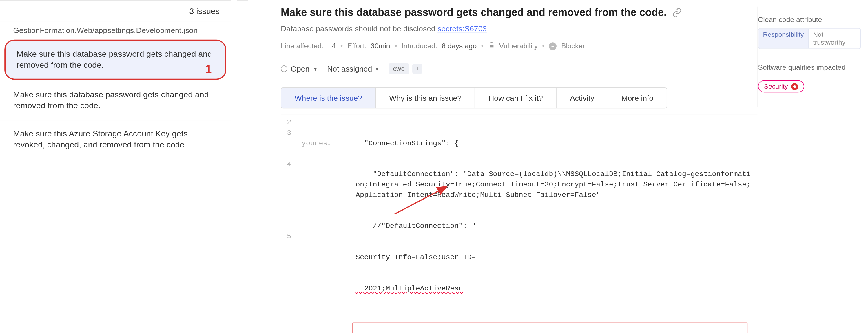 The height and width of the screenshot is (333, 868). I want to click on status-dropdown: Open ▾, so click(299, 69).